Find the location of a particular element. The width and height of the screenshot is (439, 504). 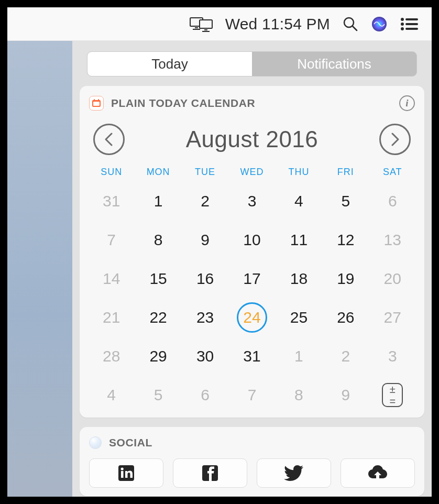

calendar-widget-title: PLAIN TODAY CALENDAR is located at coordinates (183, 103).